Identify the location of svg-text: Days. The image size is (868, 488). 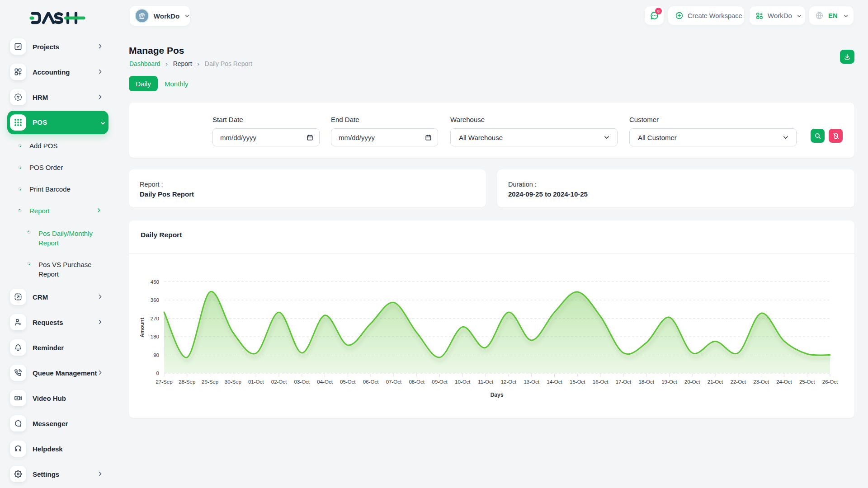
(497, 395).